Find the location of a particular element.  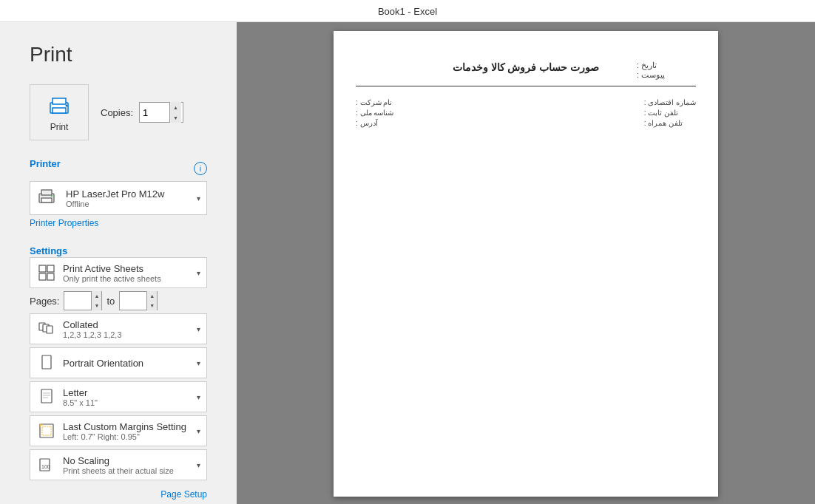

margins-icon is located at coordinates (47, 431).